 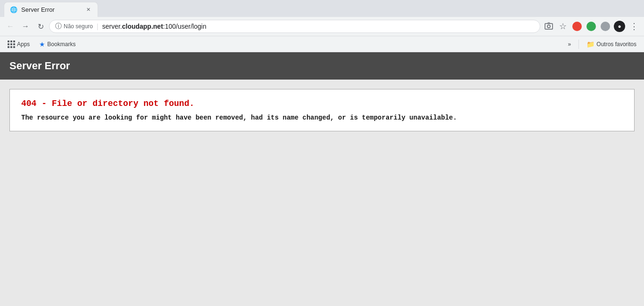 What do you see at coordinates (322, 66) in the screenshot?
I see `server-error-header: Server Error` at bounding box center [322, 66].